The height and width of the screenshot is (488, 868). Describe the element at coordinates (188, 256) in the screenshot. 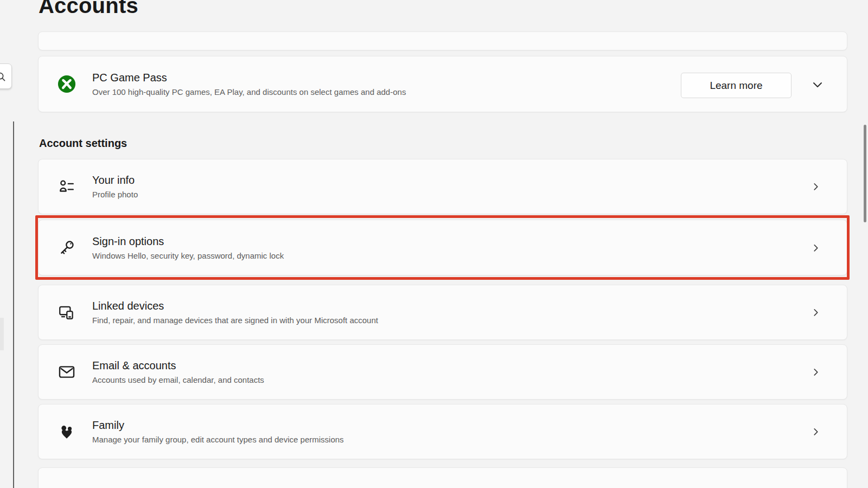

I see `row-subtitle: Windows Hello, security key, password, d…` at that location.